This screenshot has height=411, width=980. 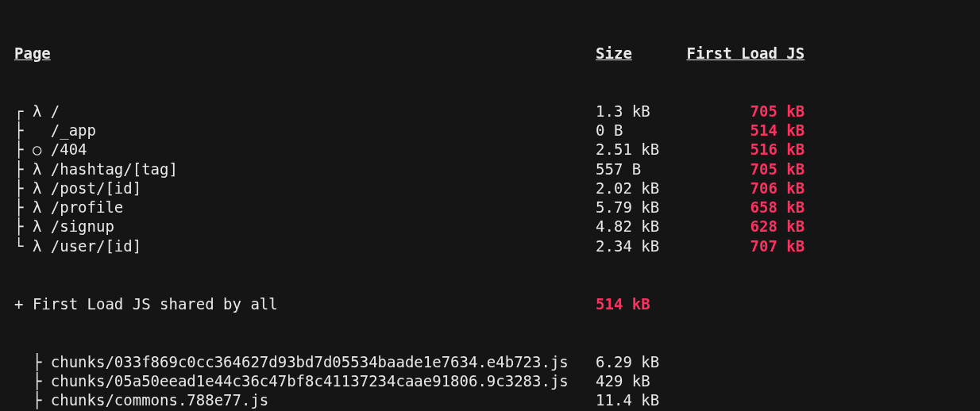 I want to click on route-size: 2.51 kB, so click(x=627, y=149).